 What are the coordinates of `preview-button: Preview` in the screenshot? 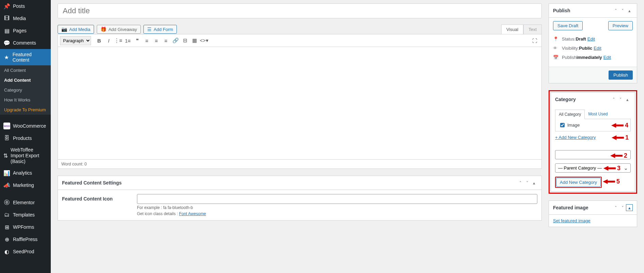 It's located at (620, 26).